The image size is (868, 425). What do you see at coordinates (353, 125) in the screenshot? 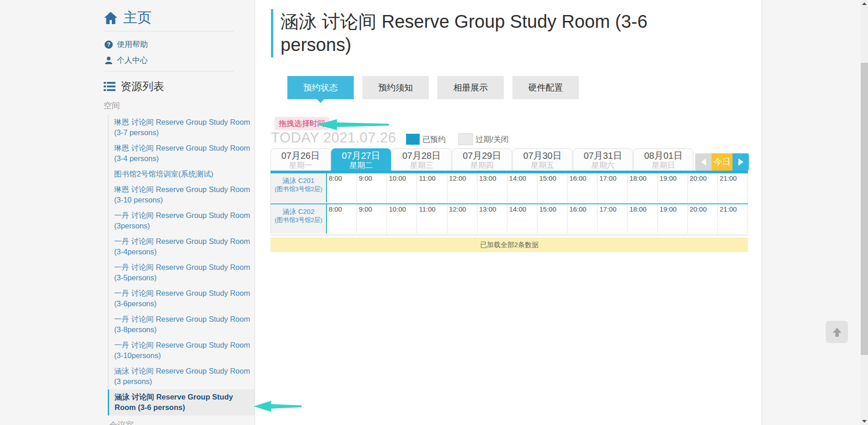
I see `annotation-arrow-left-icon` at bounding box center [353, 125].